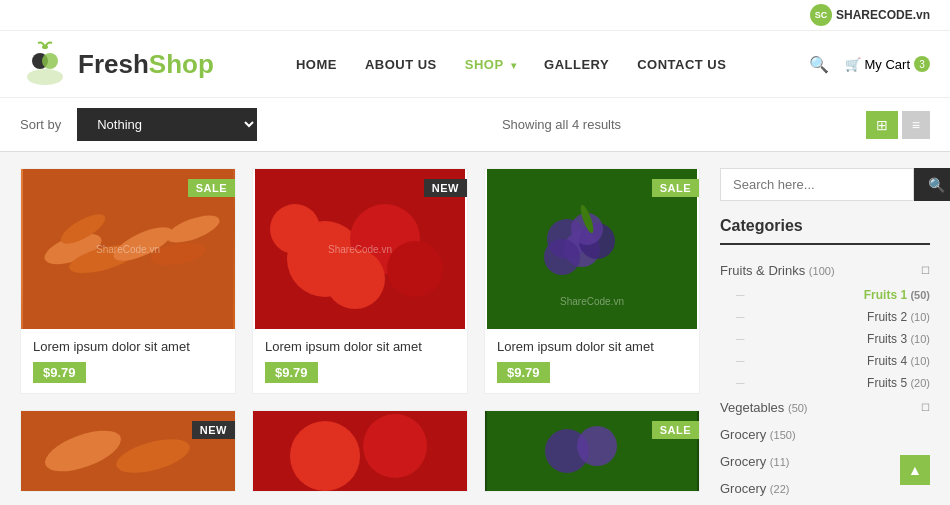 The width and height of the screenshot is (950, 505). Describe the element at coordinates (401, 64) in the screenshot. I see `nav-about: ABOUT US` at that location.